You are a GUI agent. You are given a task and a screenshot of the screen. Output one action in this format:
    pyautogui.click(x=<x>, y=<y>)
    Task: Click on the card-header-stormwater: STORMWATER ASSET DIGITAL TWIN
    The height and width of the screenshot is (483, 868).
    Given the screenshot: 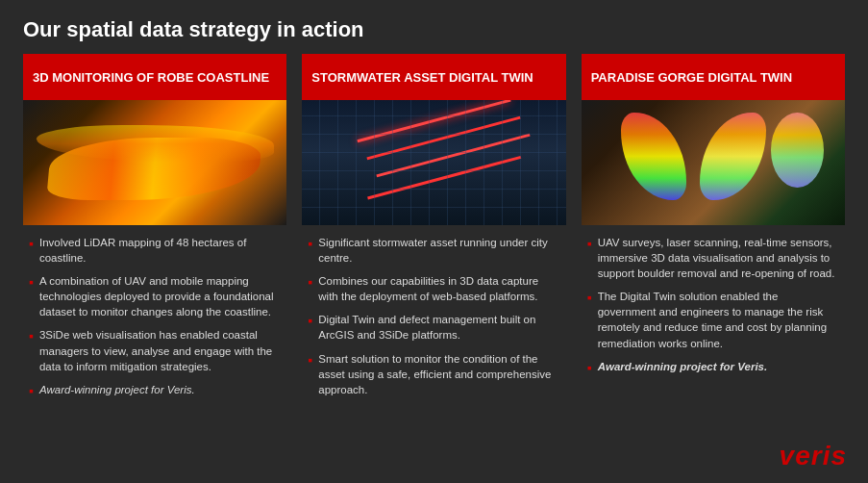 What is the action you would take?
    pyautogui.click(x=434, y=77)
    